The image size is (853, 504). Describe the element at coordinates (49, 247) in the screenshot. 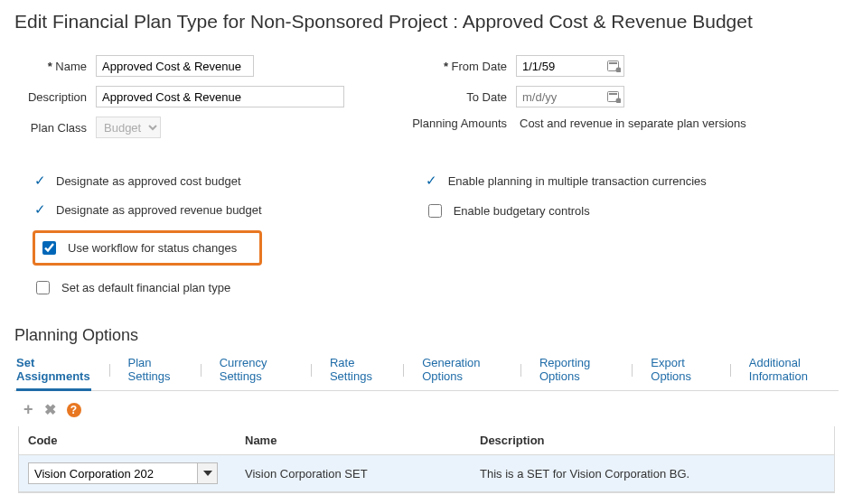

I see `use-workflow-checkbox` at that location.